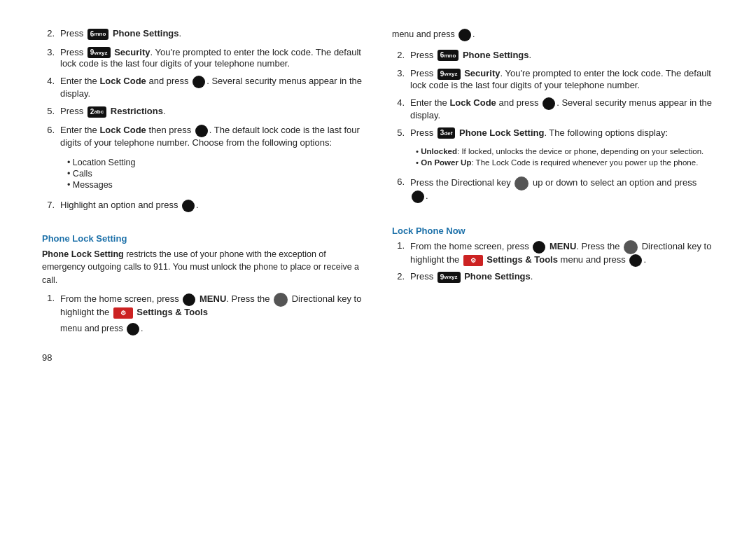 This screenshot has height=540, width=756. Describe the element at coordinates (203, 357) in the screenshot. I see `page-number: 98` at that location.